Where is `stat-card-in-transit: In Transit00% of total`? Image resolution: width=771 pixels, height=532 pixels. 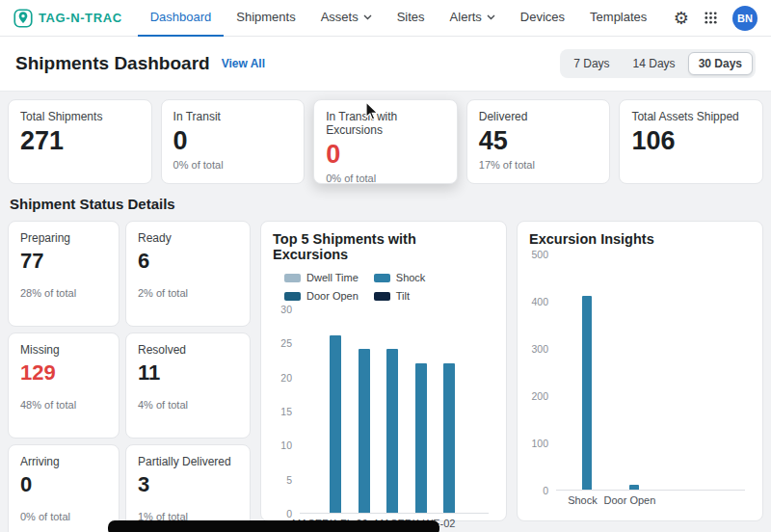 stat-card-in-transit: In Transit00% of total is located at coordinates (233, 142).